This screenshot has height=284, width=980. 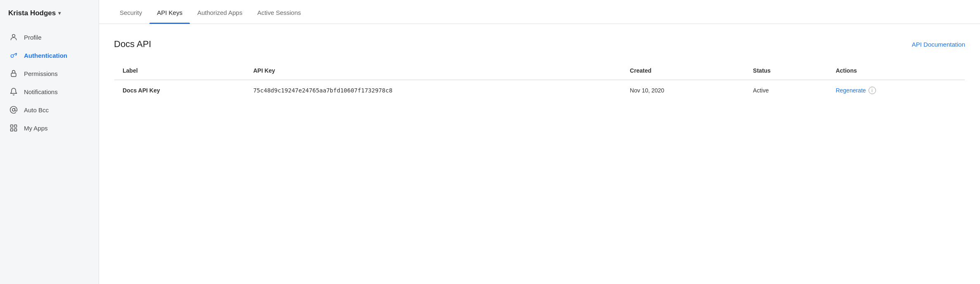 What do you see at coordinates (14, 128) in the screenshot?
I see `grid-icon` at bounding box center [14, 128].